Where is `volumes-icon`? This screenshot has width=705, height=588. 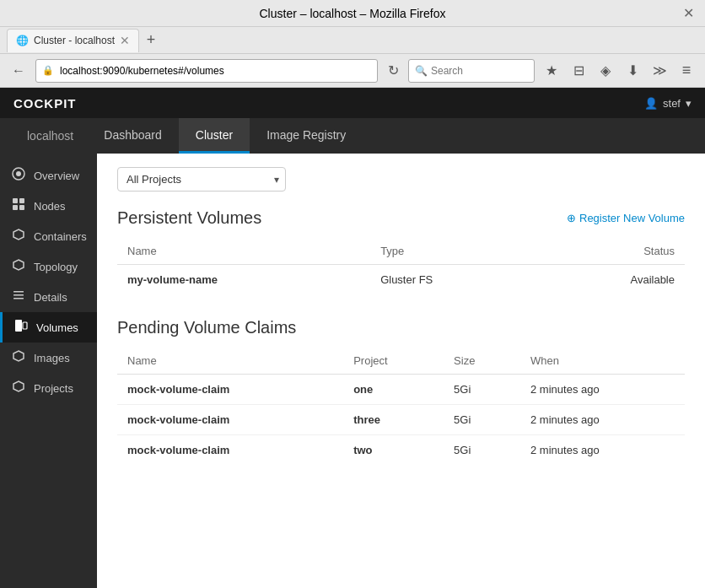
volumes-icon is located at coordinates (21, 327).